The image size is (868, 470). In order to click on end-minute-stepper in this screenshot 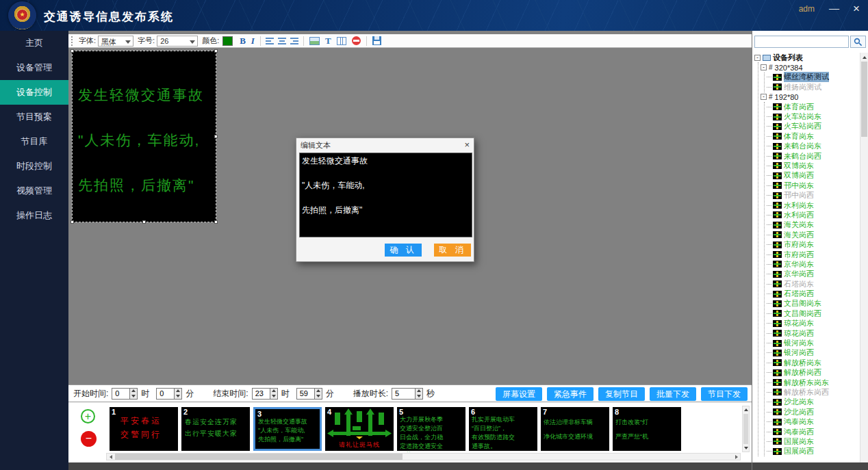, I will do `click(318, 394)`.